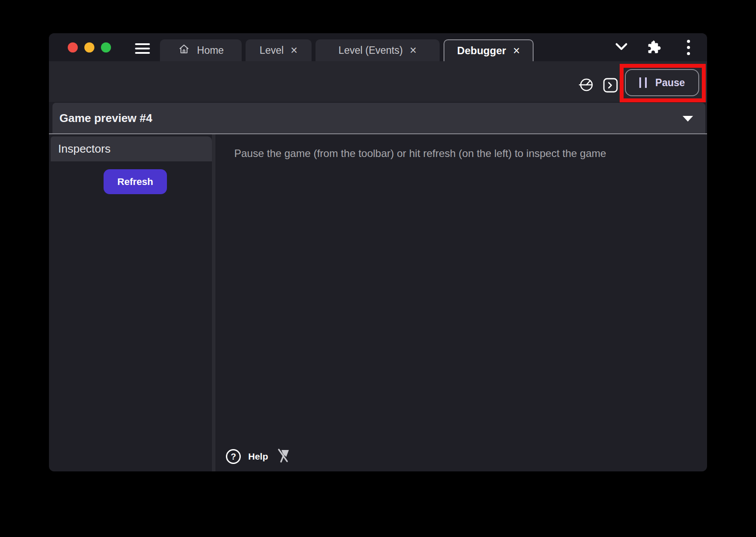 Image resolution: width=756 pixels, height=537 pixels. I want to click on game-preview-header-row: Game preview #4, so click(378, 118).